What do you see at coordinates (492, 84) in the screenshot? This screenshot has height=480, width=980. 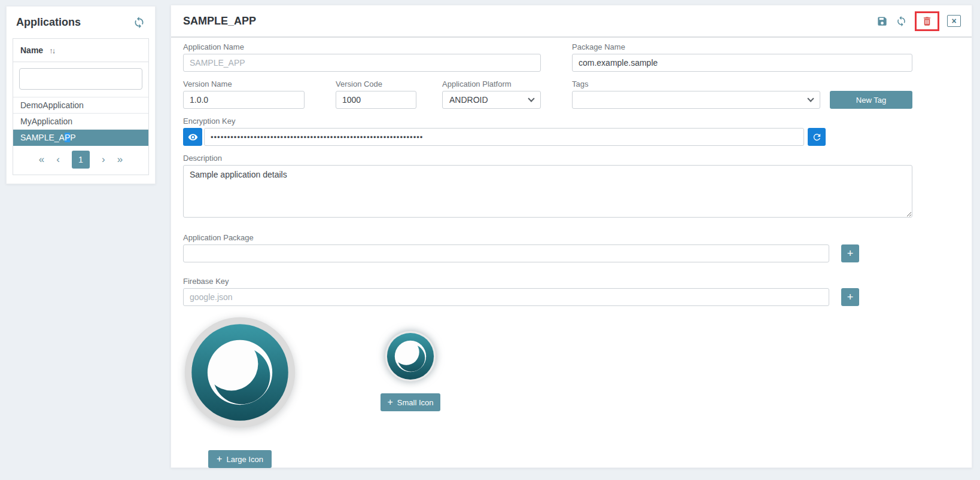 I see `application-platform-label: Application Platform` at bounding box center [492, 84].